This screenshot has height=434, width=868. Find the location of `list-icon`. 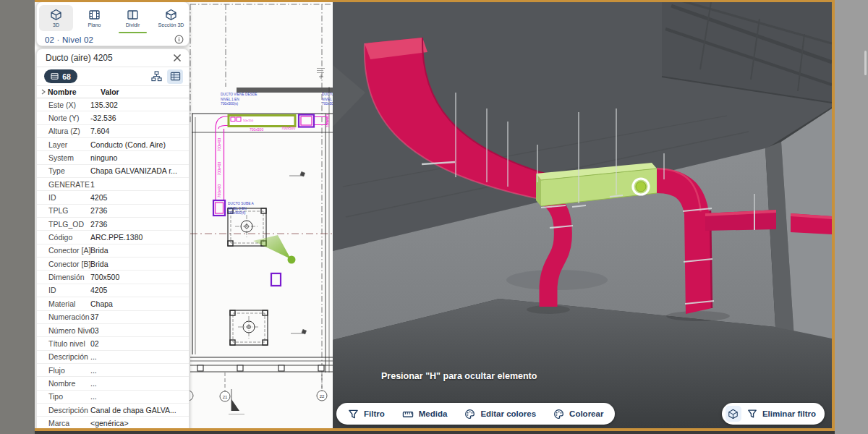

list-icon is located at coordinates (55, 77).